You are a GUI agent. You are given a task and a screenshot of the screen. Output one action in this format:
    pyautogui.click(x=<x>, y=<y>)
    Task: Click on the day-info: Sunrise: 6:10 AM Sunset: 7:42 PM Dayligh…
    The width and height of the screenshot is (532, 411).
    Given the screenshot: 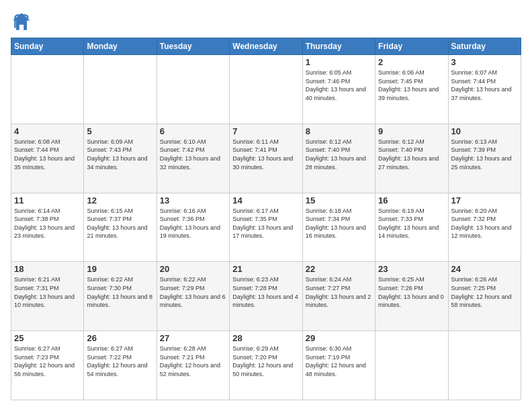 What is the action you would take?
    pyautogui.click(x=193, y=154)
    